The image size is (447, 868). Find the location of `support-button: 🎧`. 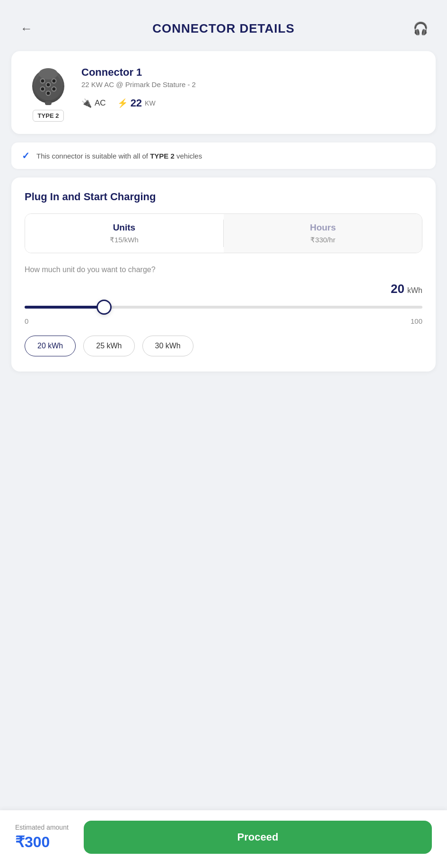

support-button: 🎧 is located at coordinates (421, 28).